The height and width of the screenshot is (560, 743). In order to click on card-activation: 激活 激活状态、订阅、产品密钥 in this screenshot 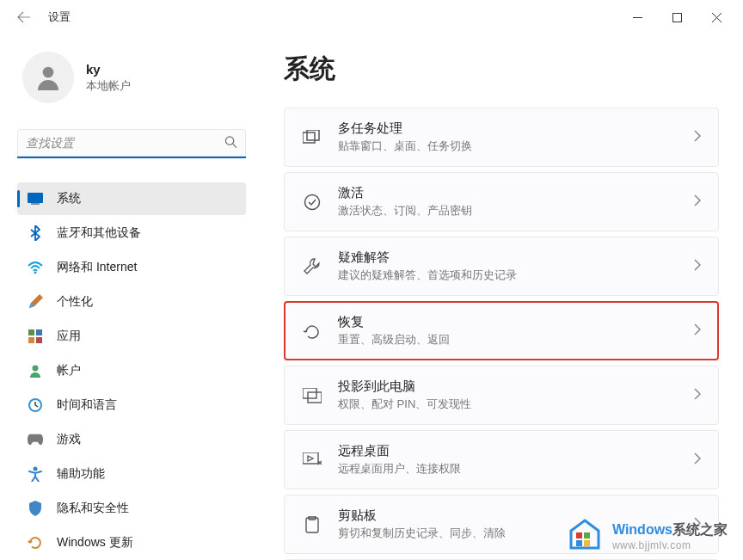, I will do `click(501, 201)`.